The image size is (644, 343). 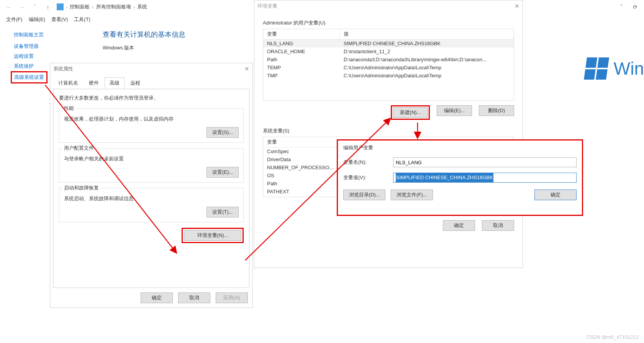 I want to click on nav-right: ˅ ⟳, so click(x=628, y=7).